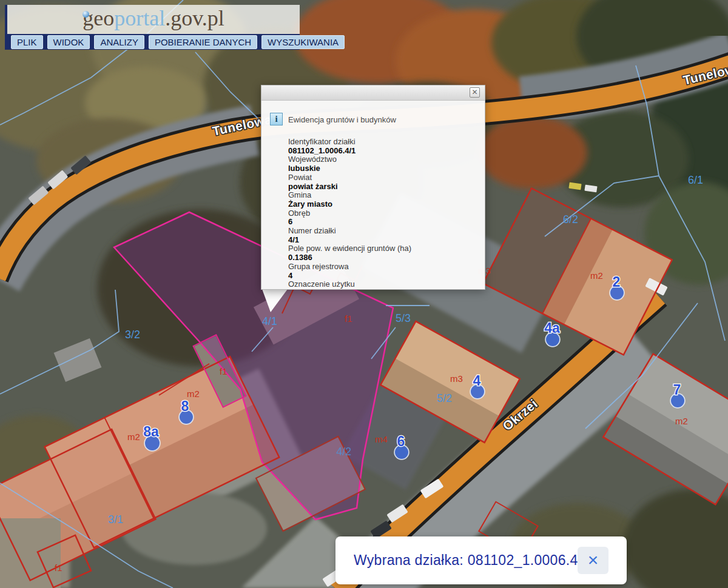 This screenshot has width=728, height=588. I want to click on logo-geo: geo, so click(98, 18).